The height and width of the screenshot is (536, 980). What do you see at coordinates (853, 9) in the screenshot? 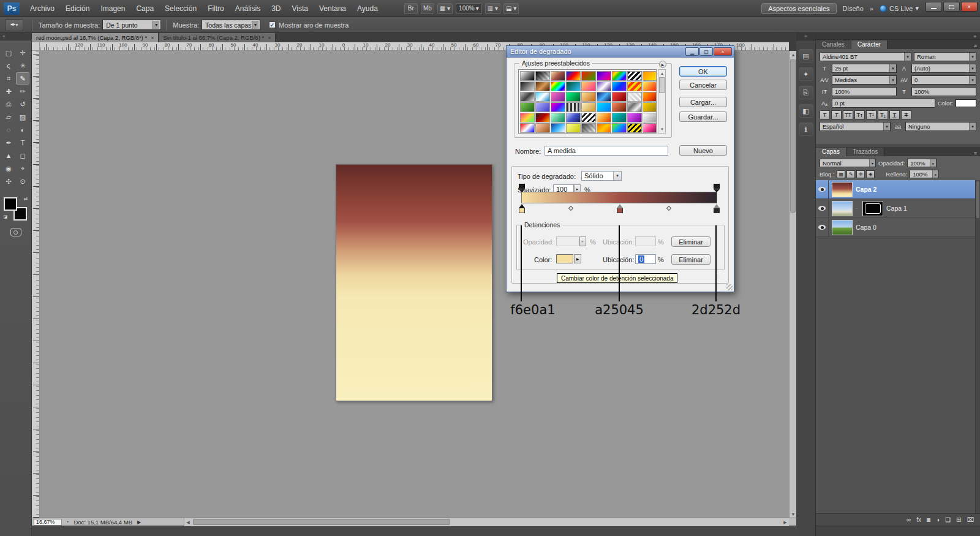
I see `workspace-design-button: Diseño` at bounding box center [853, 9].